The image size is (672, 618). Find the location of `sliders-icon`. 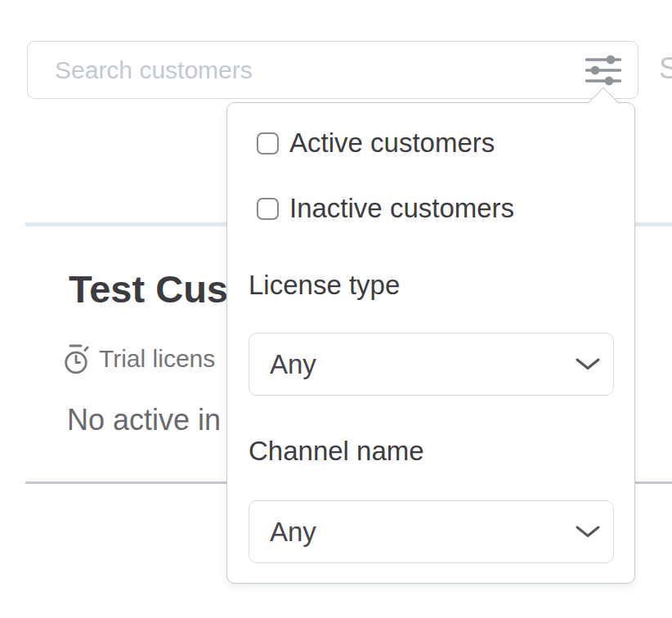

sliders-icon is located at coordinates (603, 70).